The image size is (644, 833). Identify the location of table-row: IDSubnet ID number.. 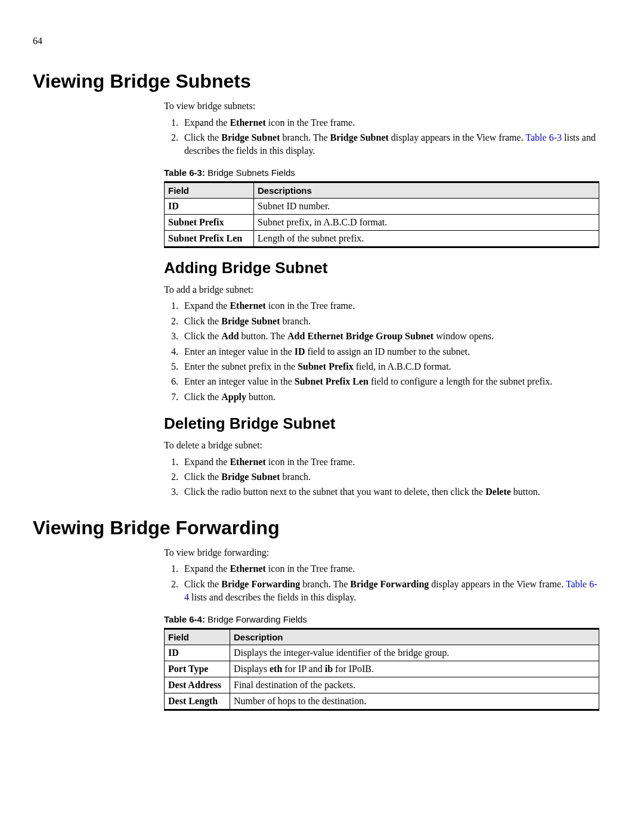
(382, 206).